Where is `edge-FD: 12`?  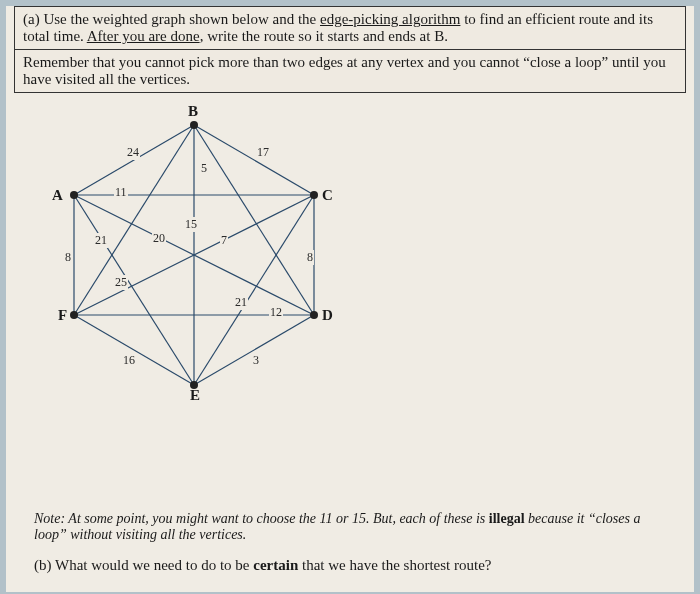
edge-FD: 12 is located at coordinates (276, 312).